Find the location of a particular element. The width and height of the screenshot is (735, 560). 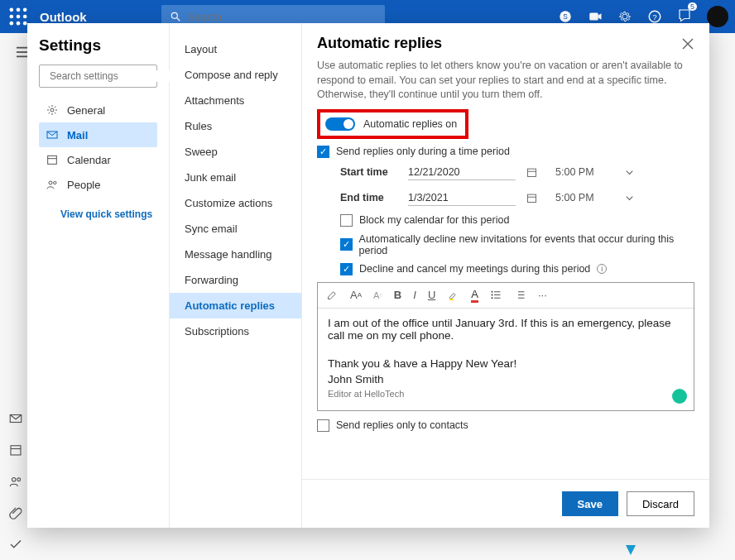

auto-reply-toggle-label: Automatic replies on is located at coordinates (411, 124).